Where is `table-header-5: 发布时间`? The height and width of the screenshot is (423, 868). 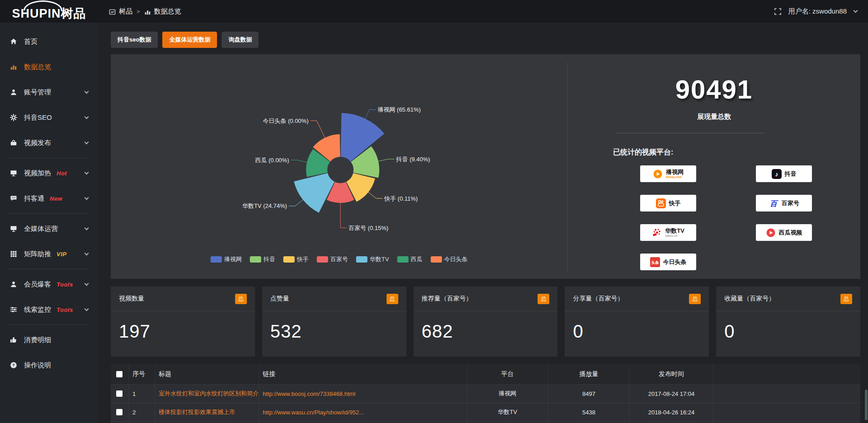 table-header-5: 发布时间 is located at coordinates (672, 374).